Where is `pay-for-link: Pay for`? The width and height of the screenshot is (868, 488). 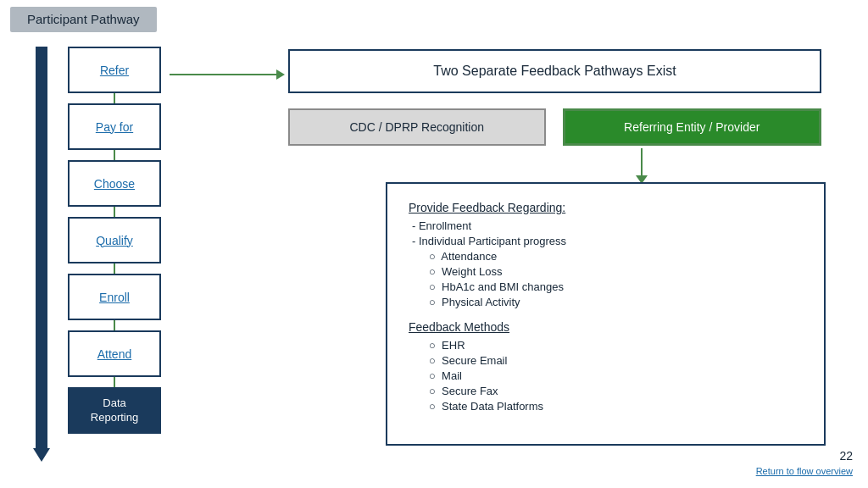 pay-for-link: Pay for is located at coordinates (114, 127).